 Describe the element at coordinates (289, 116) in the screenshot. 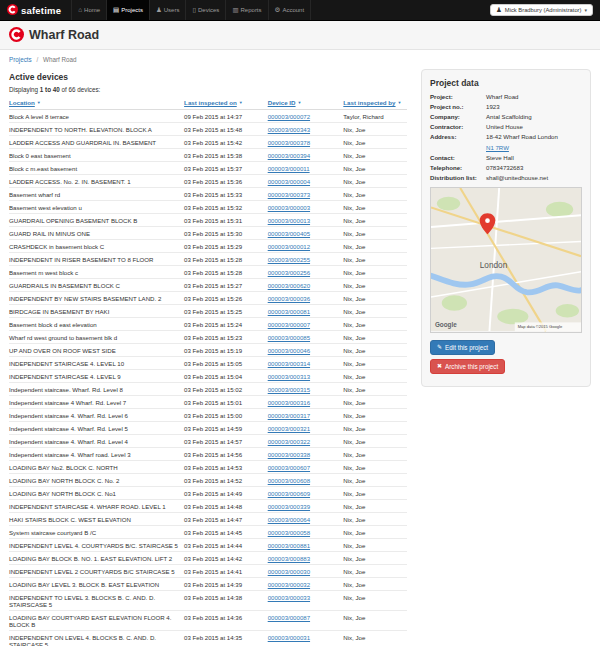

I see `device-id-link: 000003/000072` at that location.